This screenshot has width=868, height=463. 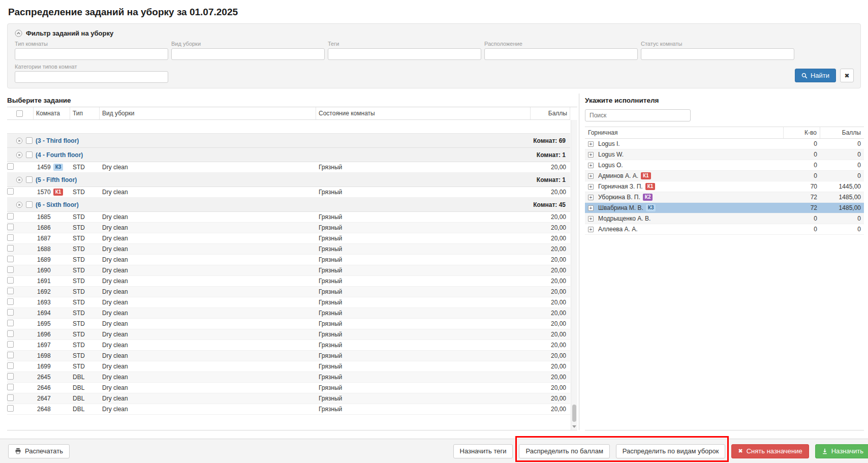 What do you see at coordinates (574, 275) in the screenshot?
I see `vertical-scrollbar` at bounding box center [574, 275].